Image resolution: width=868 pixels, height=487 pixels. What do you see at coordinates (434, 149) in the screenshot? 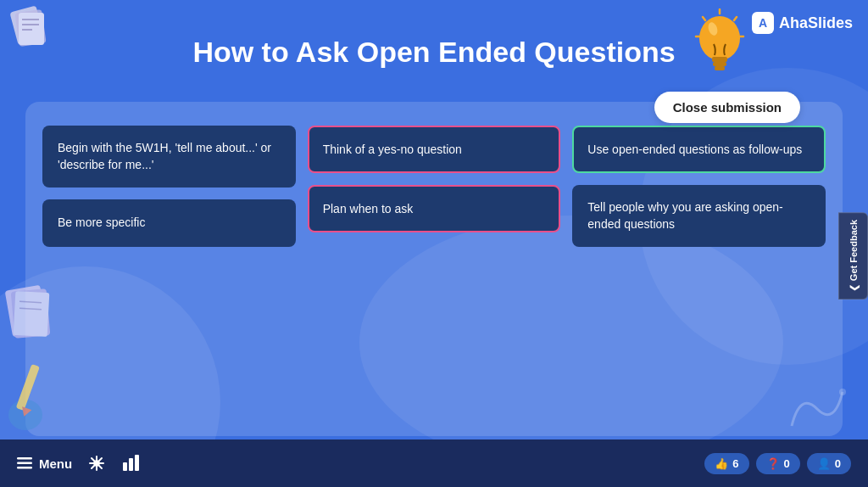
I see `card-3: Think of a yes-no question` at bounding box center [434, 149].